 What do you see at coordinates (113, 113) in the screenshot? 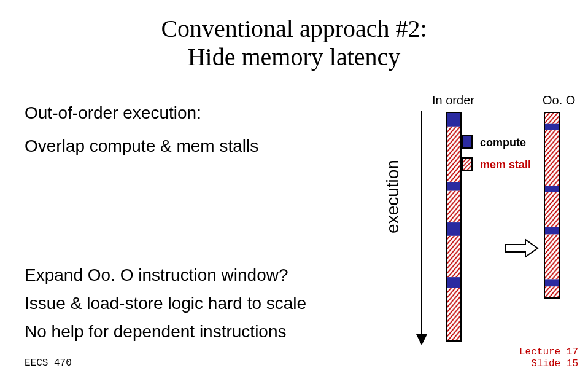
I see `subheading-ooo-exec: Out-of-order execution:` at bounding box center [113, 113].